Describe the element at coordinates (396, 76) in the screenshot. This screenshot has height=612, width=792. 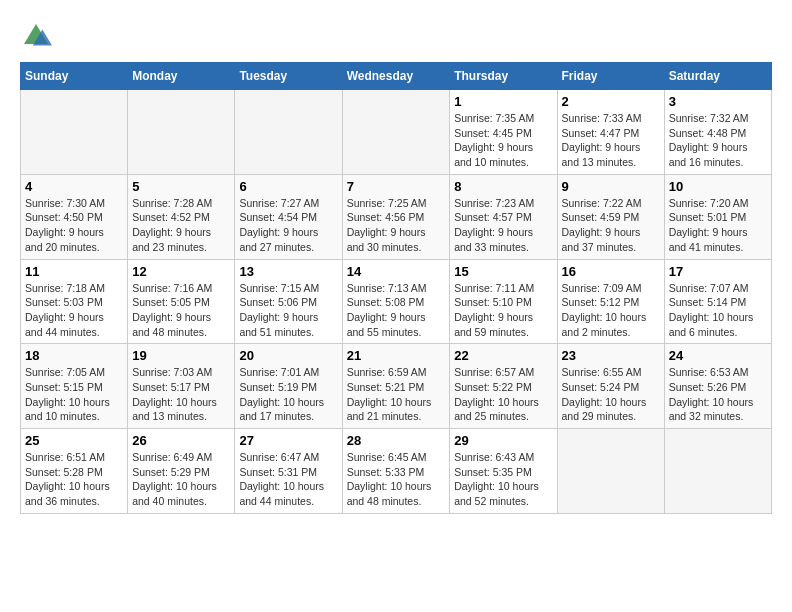
I see `header-row: SundayMondayTuesdayWednesdayThursdayFrid…` at that location.